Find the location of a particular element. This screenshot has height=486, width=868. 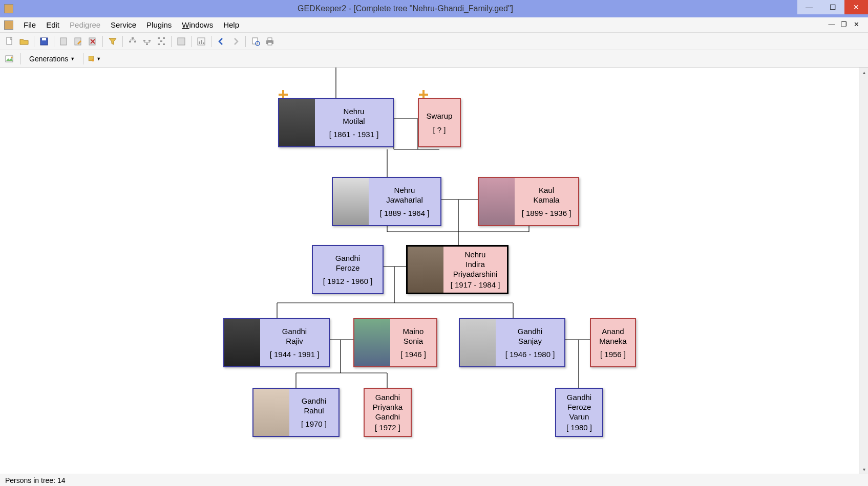

person-dates: [ 1972 ] is located at coordinates (388, 428).